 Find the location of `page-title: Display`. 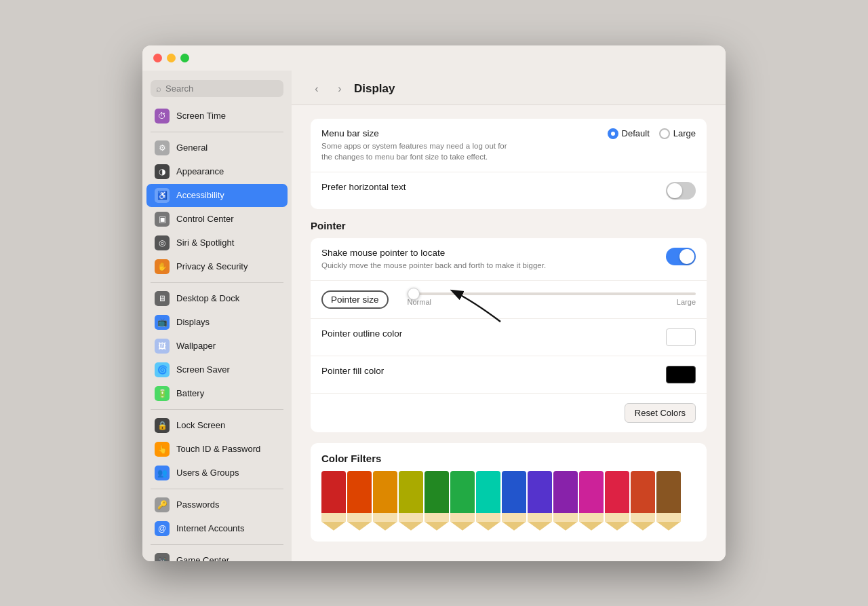

page-title: Display is located at coordinates (374, 89).